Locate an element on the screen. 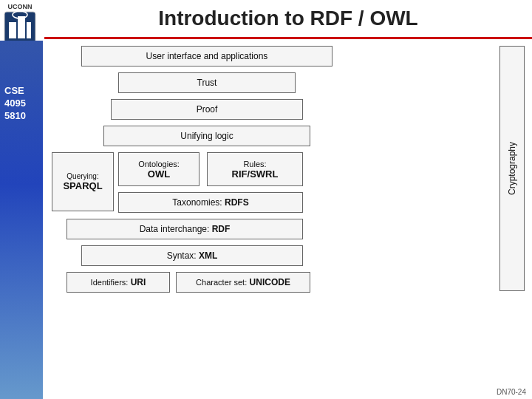 The width and height of the screenshot is (532, 399). proof-box: Proof is located at coordinates (207, 109).